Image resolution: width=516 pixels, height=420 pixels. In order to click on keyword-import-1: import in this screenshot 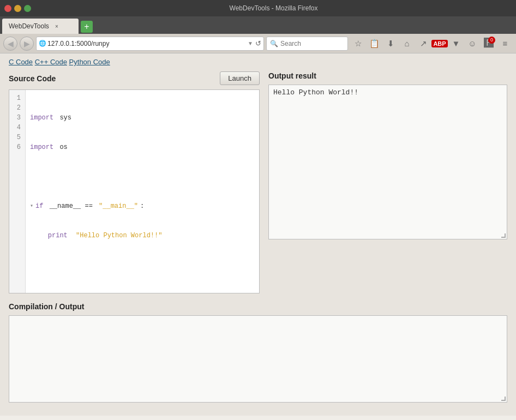, I will do `click(41, 118)`.